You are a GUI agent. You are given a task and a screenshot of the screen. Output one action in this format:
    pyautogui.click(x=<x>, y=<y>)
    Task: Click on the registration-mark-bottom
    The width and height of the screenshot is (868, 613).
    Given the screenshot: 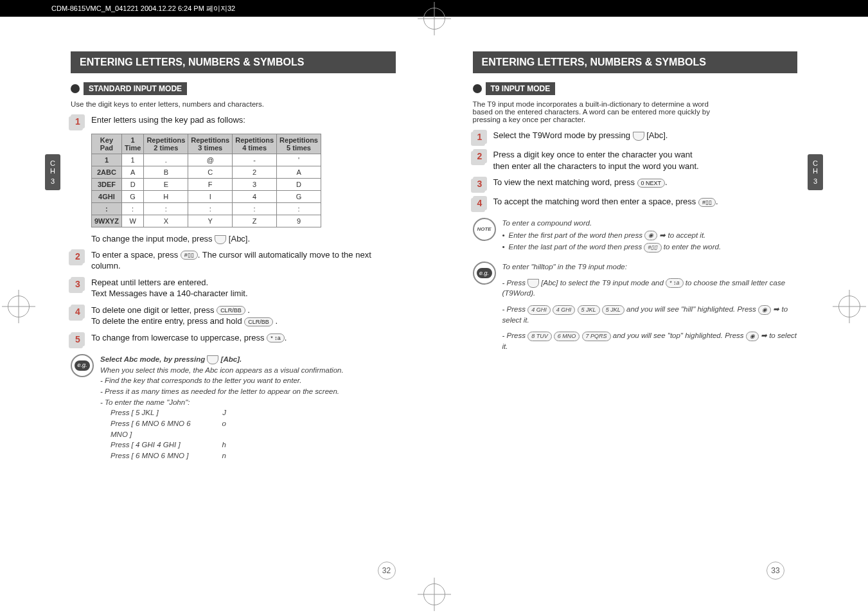 What is the action you would take?
    pyautogui.click(x=434, y=594)
    